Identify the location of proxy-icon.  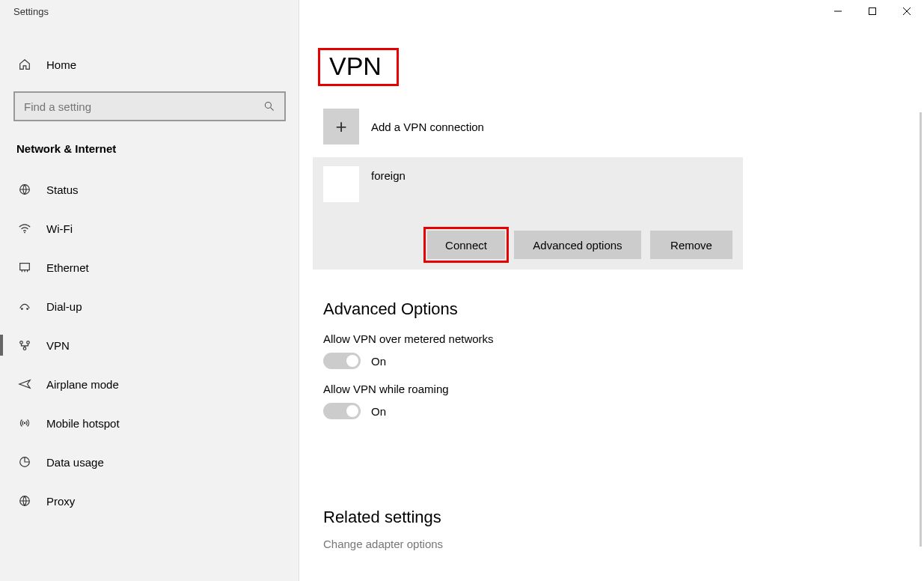
(25, 501).